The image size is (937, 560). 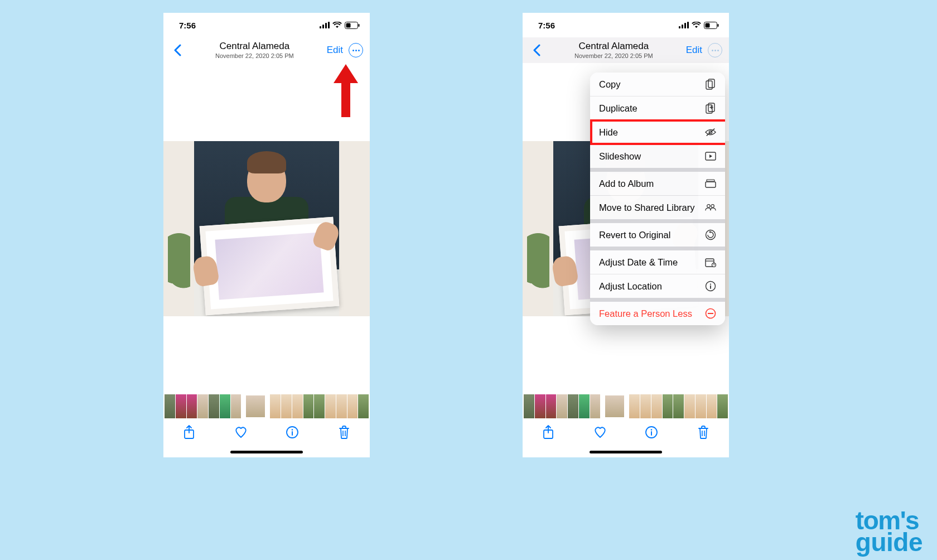 I want to click on menu-adjust-datetime-label: Adjust Date & Time, so click(x=638, y=262).